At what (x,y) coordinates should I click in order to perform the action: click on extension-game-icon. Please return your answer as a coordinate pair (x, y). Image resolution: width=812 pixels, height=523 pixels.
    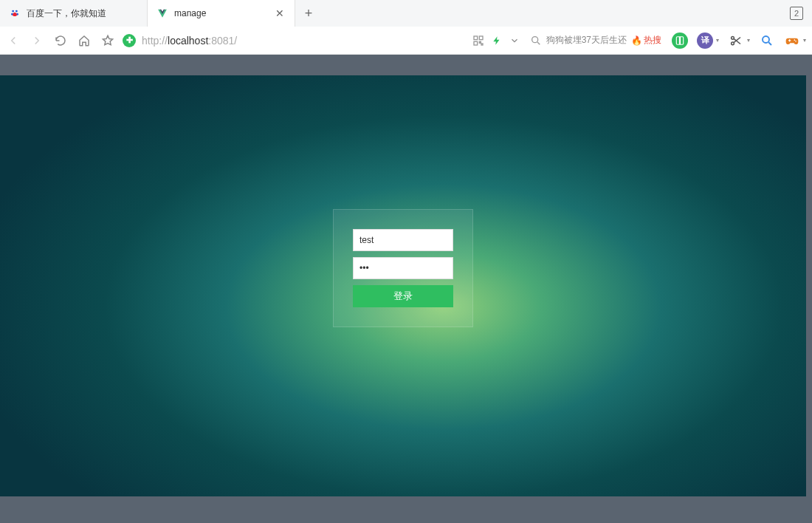
    Looking at the image, I should click on (792, 41).